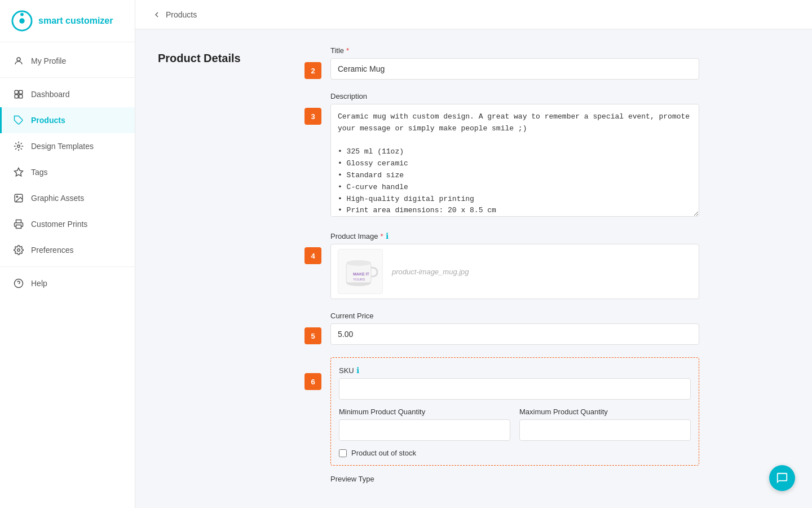  What do you see at coordinates (19, 283) in the screenshot?
I see `help-icon` at bounding box center [19, 283].